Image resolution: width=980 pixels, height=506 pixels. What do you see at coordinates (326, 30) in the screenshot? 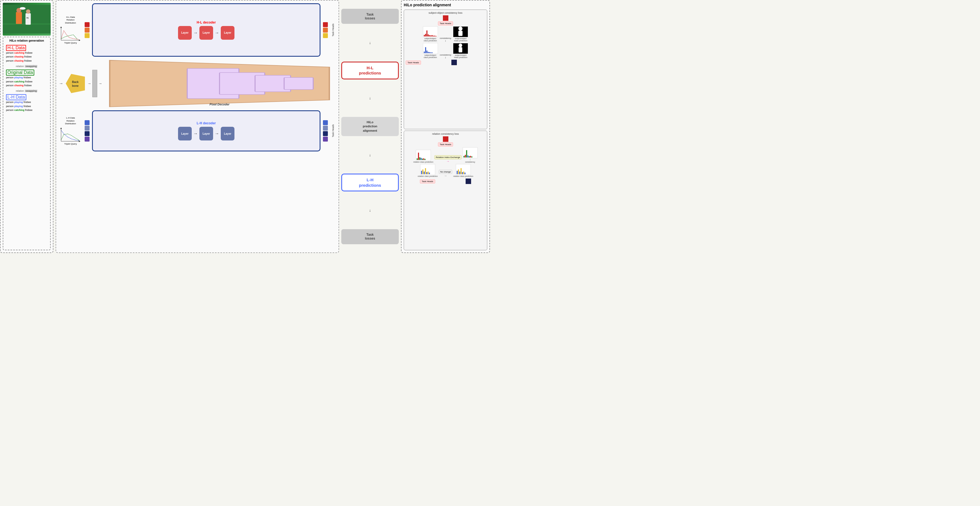
I see `hl-query-tokens-right` at bounding box center [326, 30].